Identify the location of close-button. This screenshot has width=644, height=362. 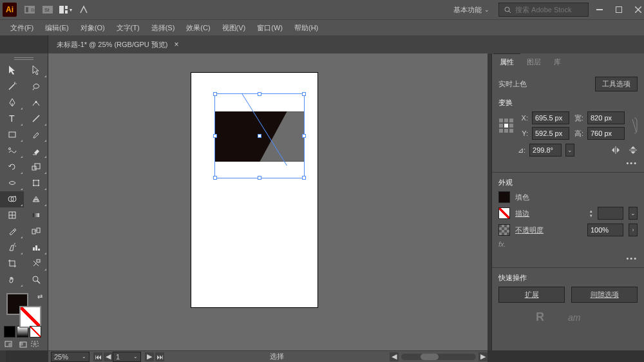
(638, 10).